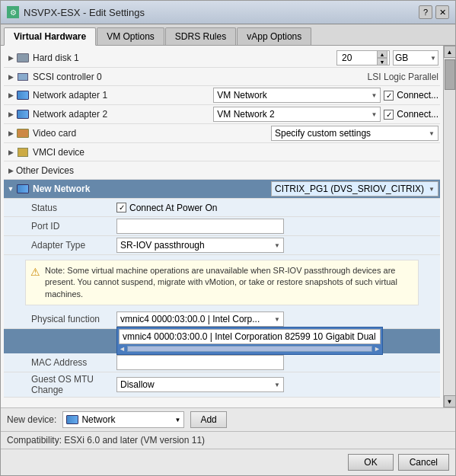 The height and width of the screenshot is (476, 456). I want to click on scroll-track-area, so click(450, 227).